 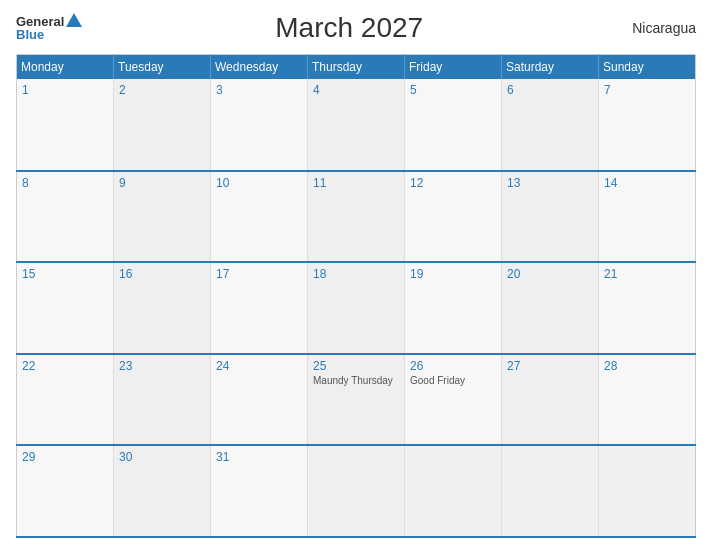 I want to click on calendar-cell: 20, so click(x=550, y=308).